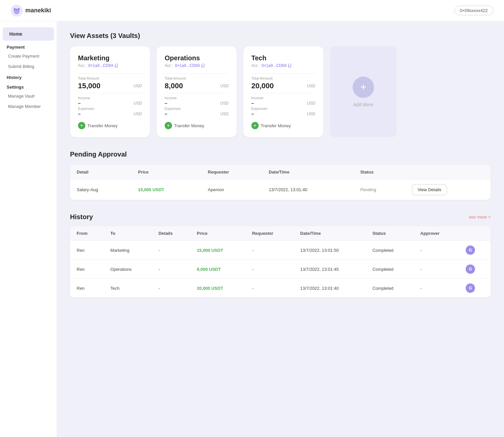  I want to click on sidebar-history-label: History, so click(28, 77).